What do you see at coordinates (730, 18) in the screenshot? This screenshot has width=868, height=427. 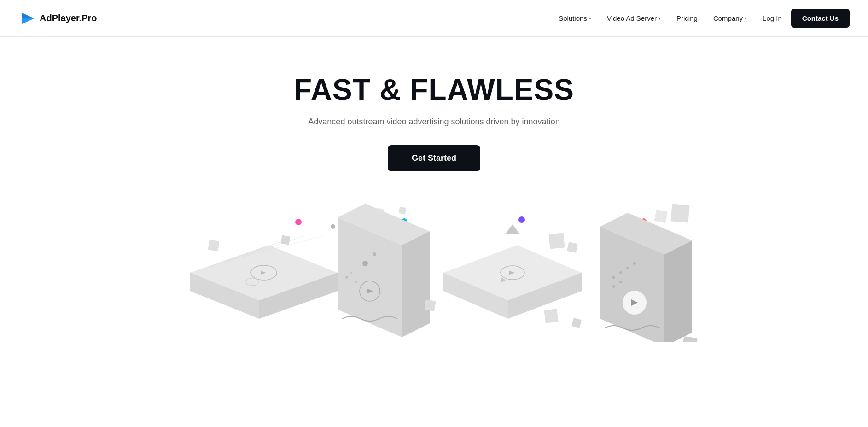 I see `nav-company: Company ▾` at bounding box center [730, 18].